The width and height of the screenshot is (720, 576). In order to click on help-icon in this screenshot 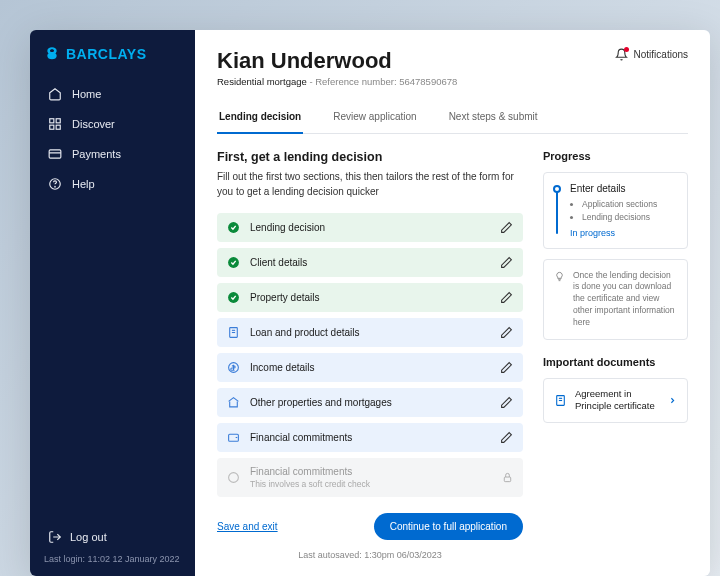, I will do `click(55, 184)`.